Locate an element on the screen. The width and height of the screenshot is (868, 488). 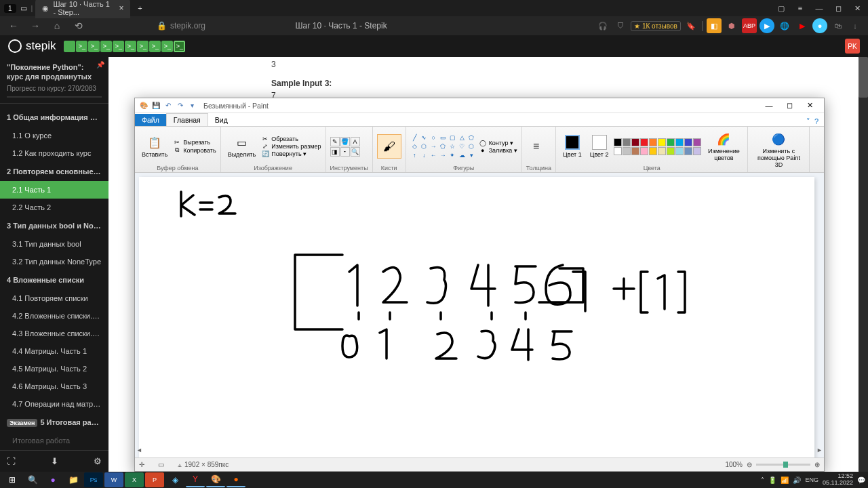
abp-icon: ABP is located at coordinates (749, 26).